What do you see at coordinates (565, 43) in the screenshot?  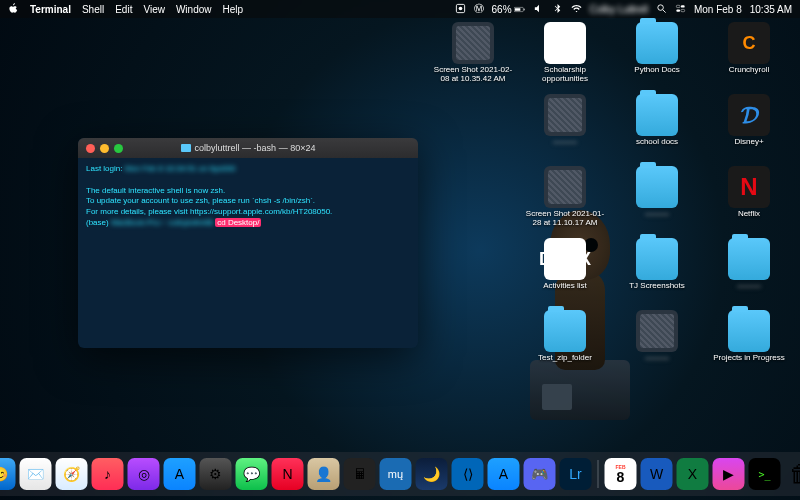 I see `document-icon` at bounding box center [565, 43].